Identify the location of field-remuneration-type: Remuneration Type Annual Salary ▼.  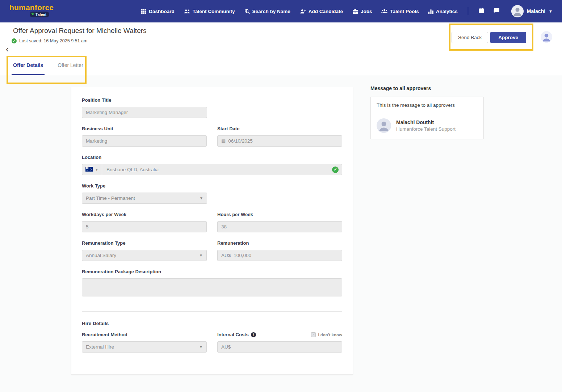
(144, 250).